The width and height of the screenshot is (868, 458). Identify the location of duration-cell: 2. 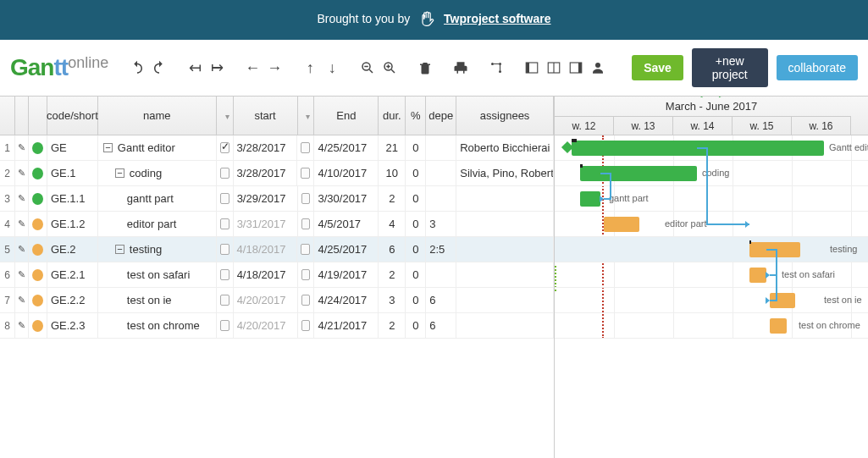
(392, 274).